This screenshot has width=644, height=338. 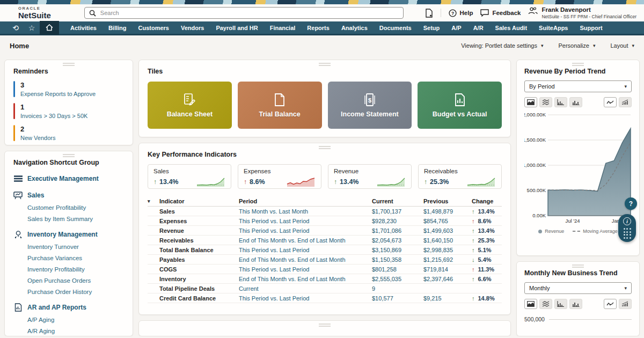 I want to click on nav-item-setup: Setup, so click(x=431, y=28).